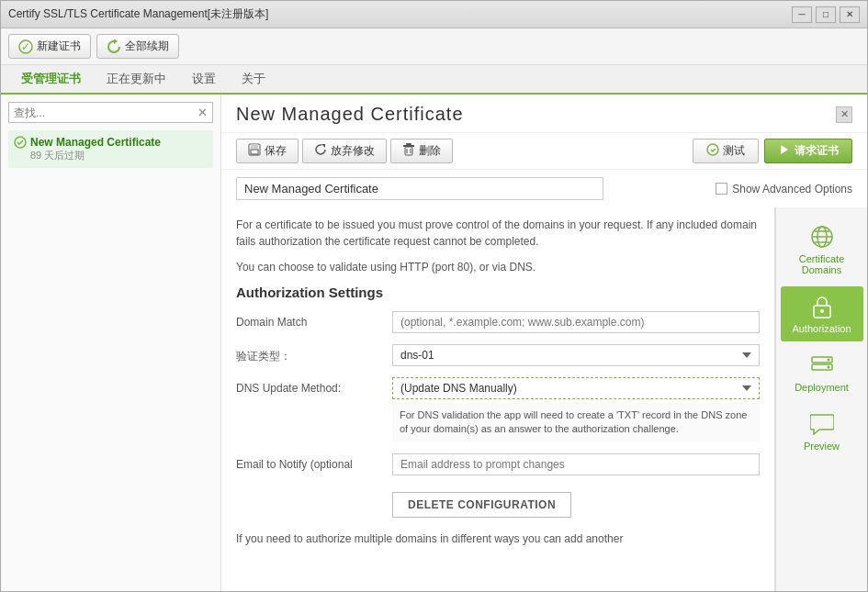 The height and width of the screenshot is (592, 868). What do you see at coordinates (310, 319) in the screenshot?
I see `domain-match-label: Domain Match` at bounding box center [310, 319].